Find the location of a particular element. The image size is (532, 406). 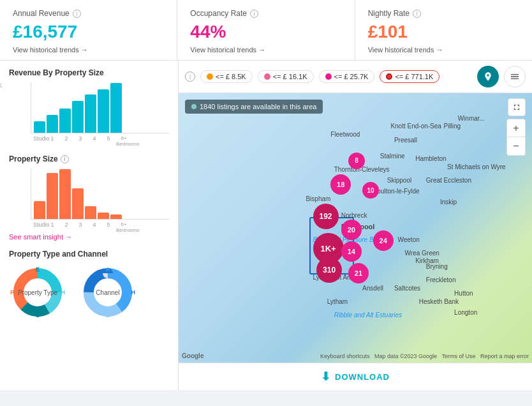

donut-letter-c: C is located at coordinates (38, 315).